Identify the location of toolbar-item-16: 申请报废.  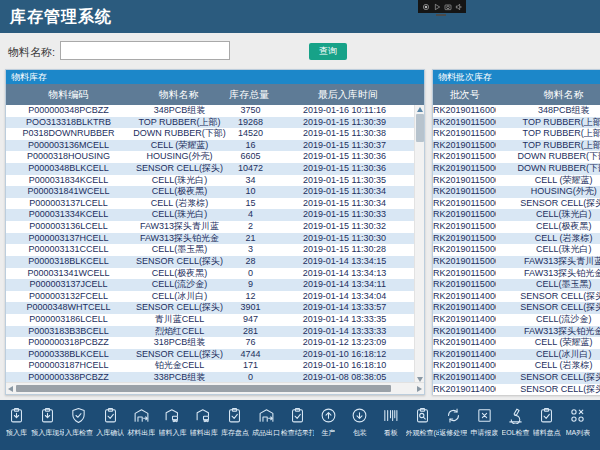
(484, 425).